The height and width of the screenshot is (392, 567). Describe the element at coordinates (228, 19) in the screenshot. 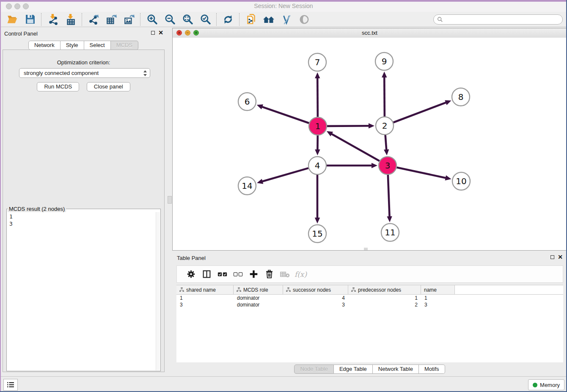

I see `apply-layout-button` at that location.